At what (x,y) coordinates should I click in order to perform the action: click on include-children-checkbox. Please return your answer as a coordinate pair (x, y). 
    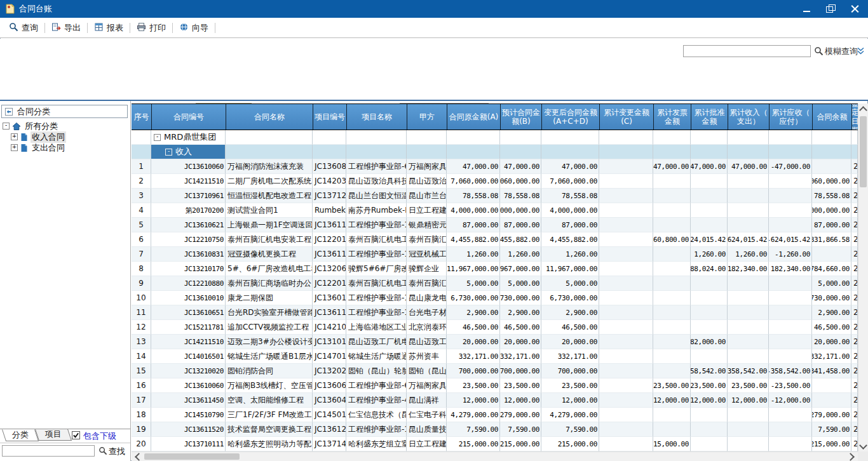
    Looking at the image, I should click on (76, 436).